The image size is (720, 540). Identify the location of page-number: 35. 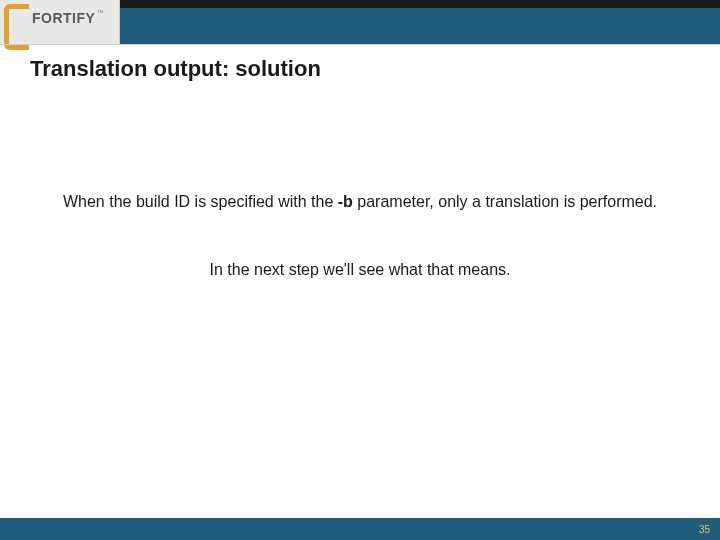
(704, 530).